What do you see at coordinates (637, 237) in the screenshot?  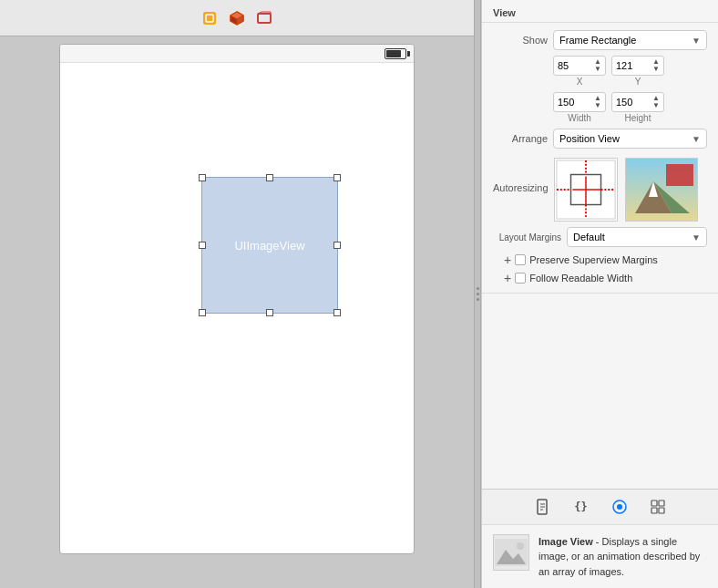 I see `layout-margins-dropdown: Default ▼` at bounding box center [637, 237].